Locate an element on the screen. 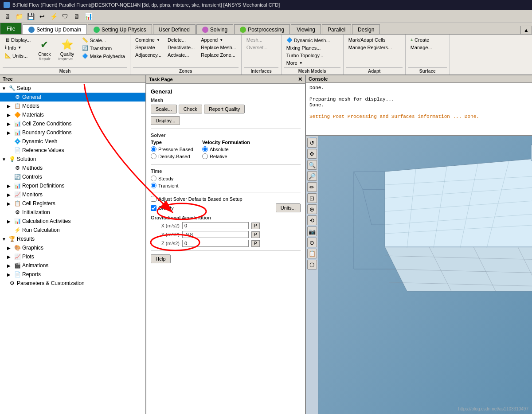 The height and width of the screenshot is (414, 532). vp-tool-select: ✏ is located at coordinates (312, 187).